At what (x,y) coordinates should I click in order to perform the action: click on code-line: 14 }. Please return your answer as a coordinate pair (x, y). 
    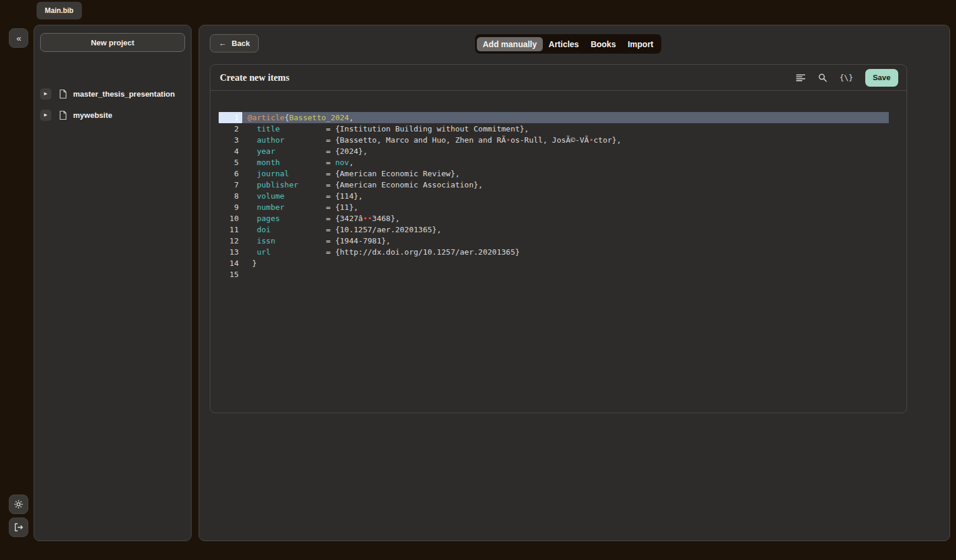
    Looking at the image, I should click on (554, 263).